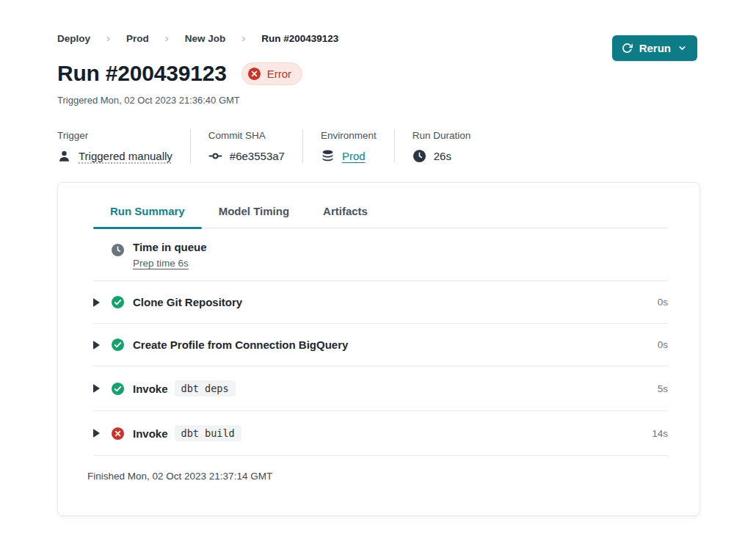 Image resolution: width=756 pixels, height=536 pixels. What do you see at coordinates (443, 156) in the screenshot?
I see `run-duration-value: 26s` at bounding box center [443, 156].